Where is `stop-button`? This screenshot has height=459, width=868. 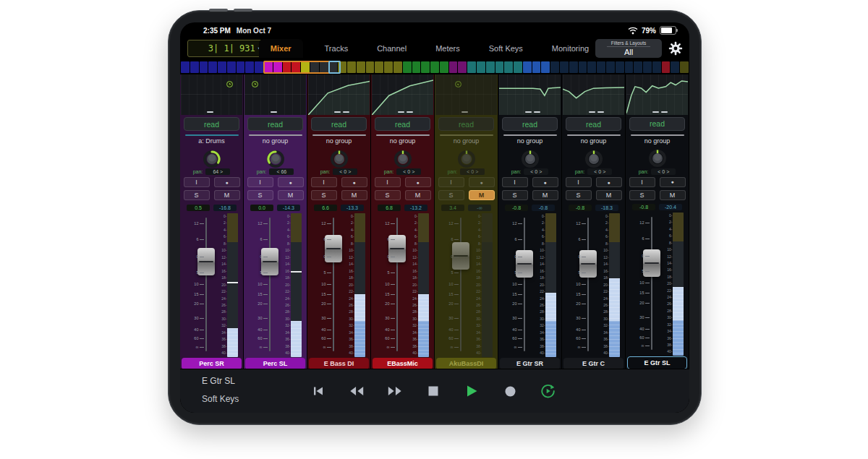 stop-button is located at coordinates (433, 391).